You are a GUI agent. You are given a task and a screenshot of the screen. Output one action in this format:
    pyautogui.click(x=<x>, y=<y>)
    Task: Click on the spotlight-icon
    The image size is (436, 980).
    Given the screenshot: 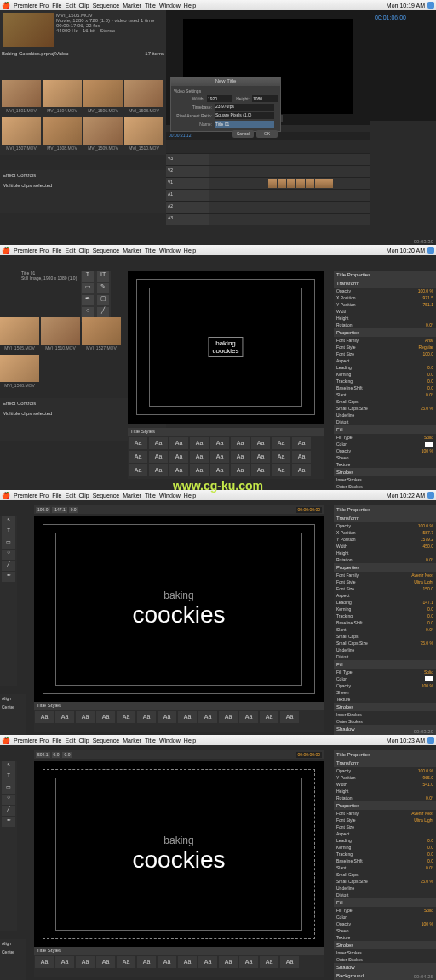 What is the action you would take?
    pyautogui.click(x=431, y=250)
    